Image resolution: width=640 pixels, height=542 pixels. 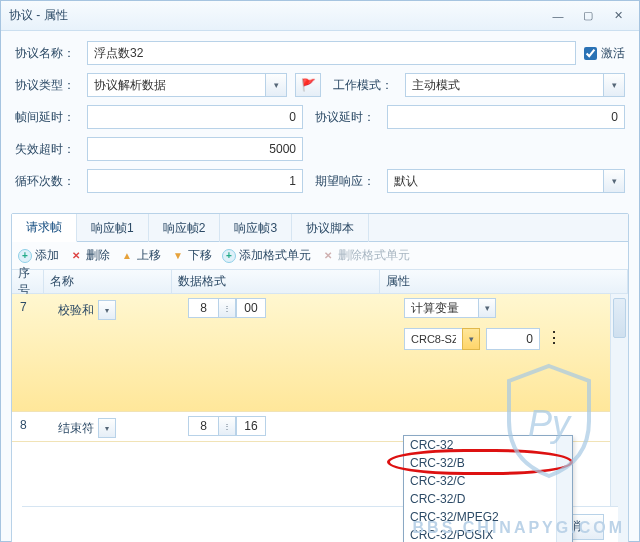 What do you see at coordinates (108, 282) in the screenshot?
I see `col-name: 名称` at bounding box center [108, 282].